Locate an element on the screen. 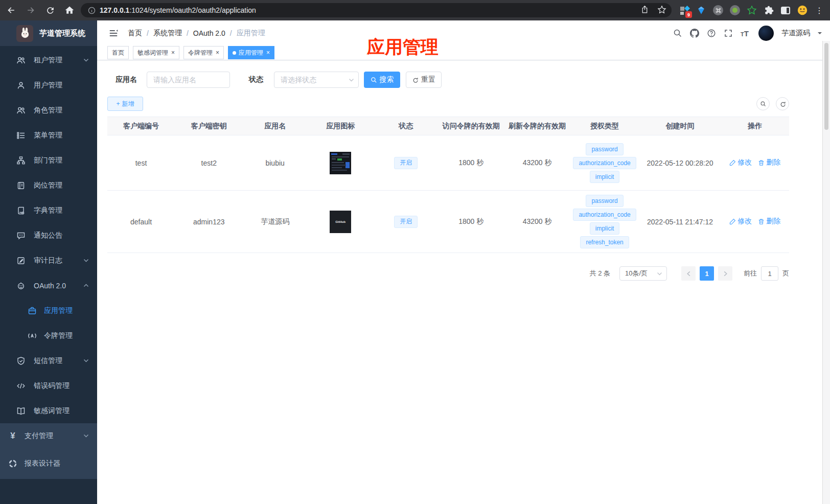 Image resolution: width=830 pixels, height=504 pixels. page-size-input is located at coordinates (643, 273).